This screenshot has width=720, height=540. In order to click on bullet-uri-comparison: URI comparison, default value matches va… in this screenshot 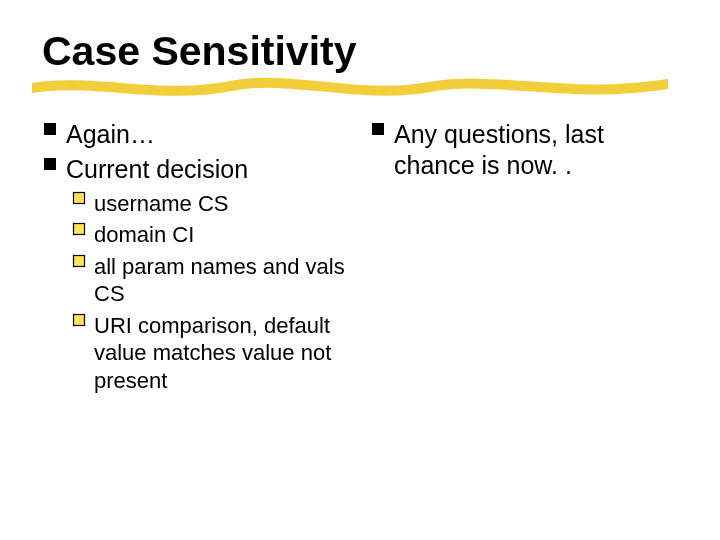, I will do `click(211, 354)`.